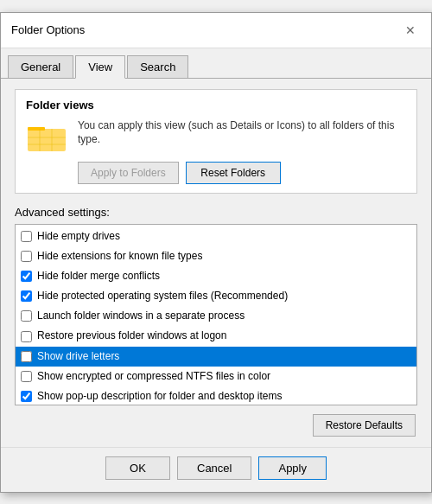 This screenshot has height=504, width=432. Describe the element at coordinates (216, 256) in the screenshot. I see `settings-item-hide-extensions: Hide extensions for known file types` at that location.